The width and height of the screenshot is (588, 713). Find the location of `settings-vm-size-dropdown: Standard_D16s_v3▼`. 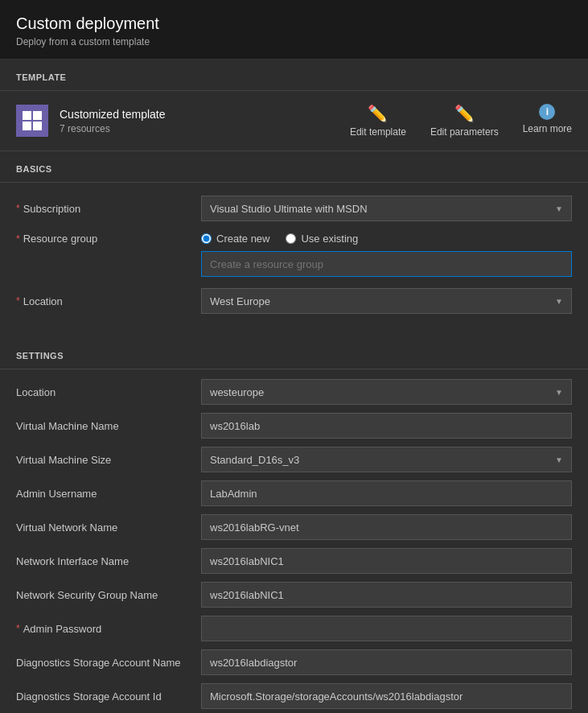

settings-vm-size-dropdown: Standard_D16s_v3▼ is located at coordinates (386, 460).